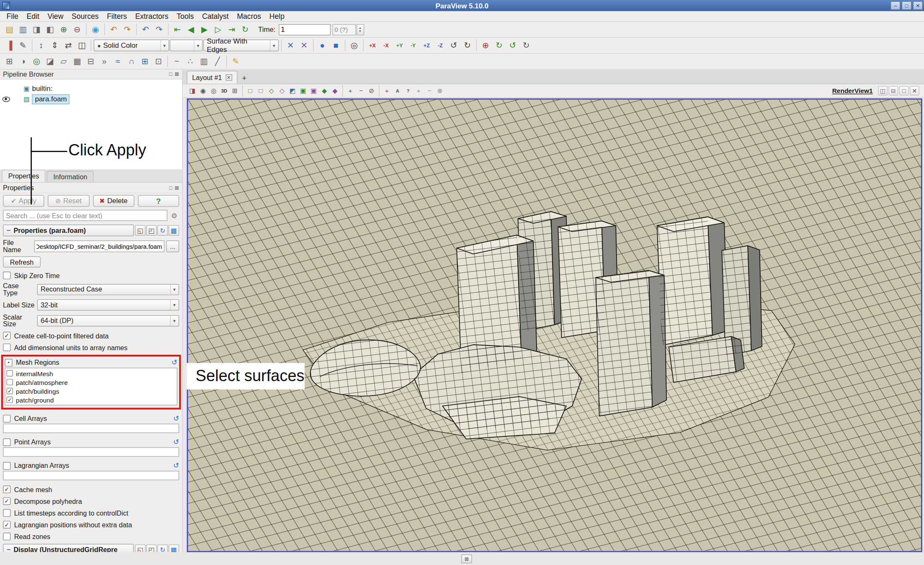 The height and width of the screenshot is (565, 924). I want to click on plot-over-line-icon: ╱, so click(218, 61).